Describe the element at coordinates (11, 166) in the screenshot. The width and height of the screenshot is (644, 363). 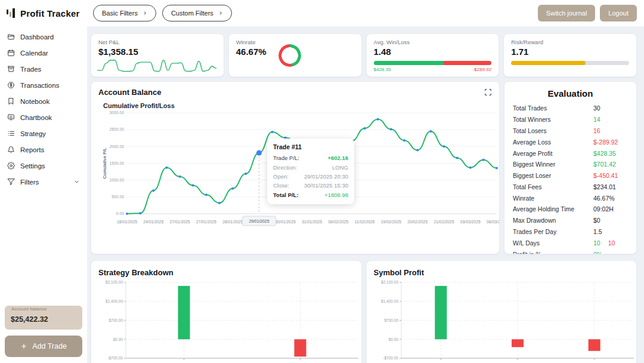
I see `gear-icon` at that location.